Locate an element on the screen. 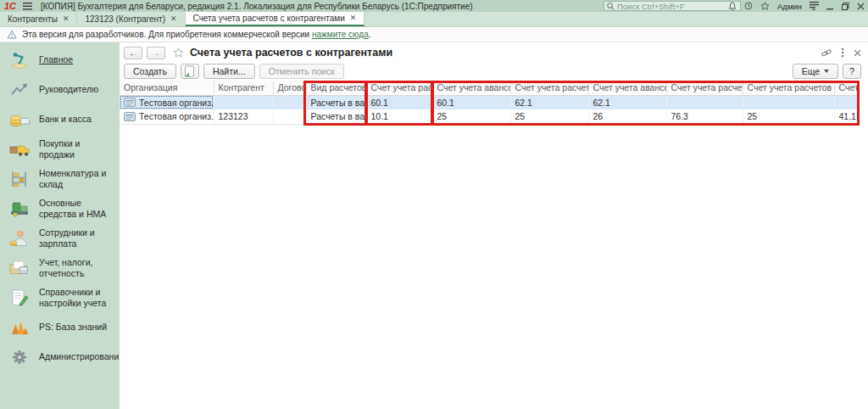  column-header-6: Счет учета расчетов с ... is located at coordinates (549, 88).